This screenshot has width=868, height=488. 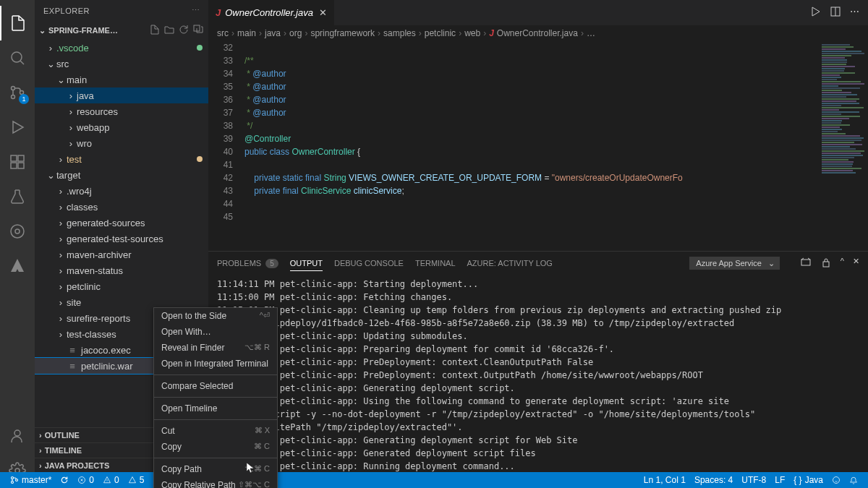 I want to click on tree-folder: ›resources, so click(x=122, y=111).